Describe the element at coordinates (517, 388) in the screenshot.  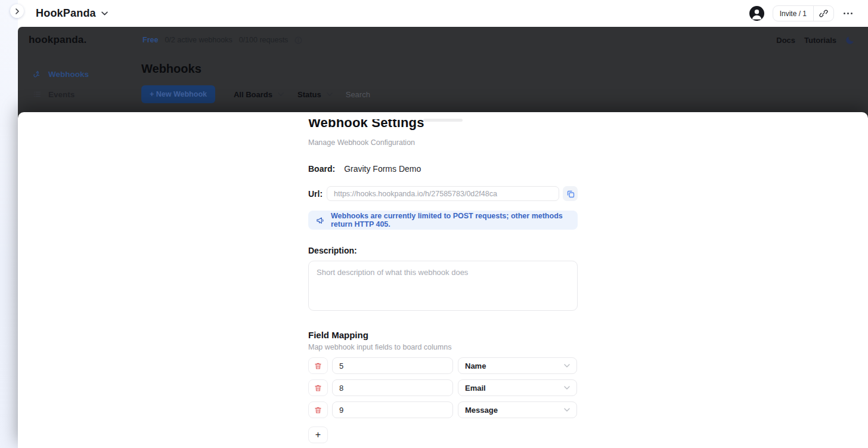
I see `column-select: Email` at that location.